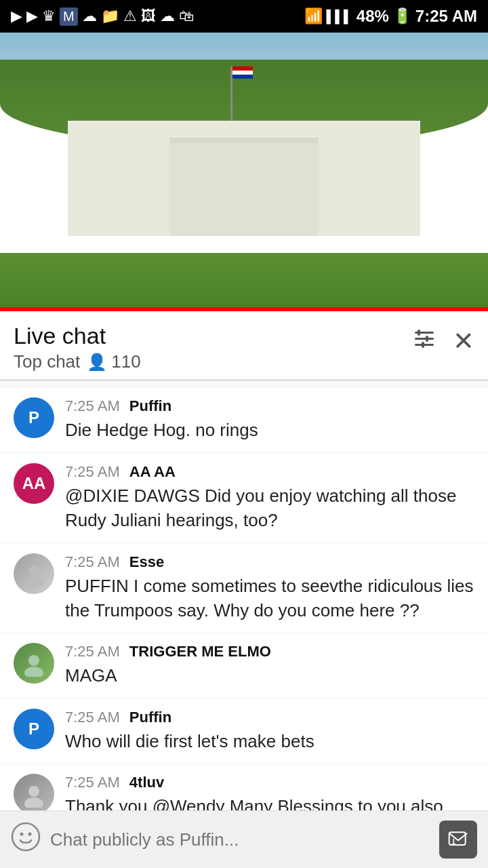 The height and width of the screenshot is (868, 488). What do you see at coordinates (443, 341) in the screenshot?
I see `chat-header-right: ✕` at bounding box center [443, 341].